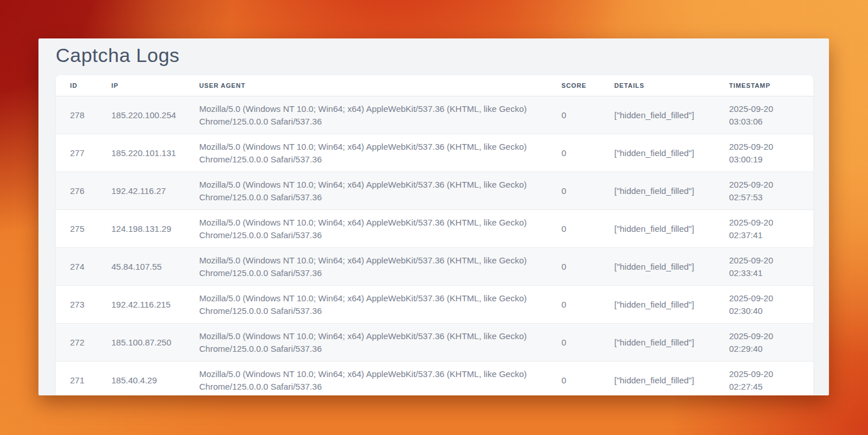 This screenshot has height=435, width=868. What do you see at coordinates (764, 86) in the screenshot?
I see `column-header-ts: TIMESTAMP` at bounding box center [764, 86].